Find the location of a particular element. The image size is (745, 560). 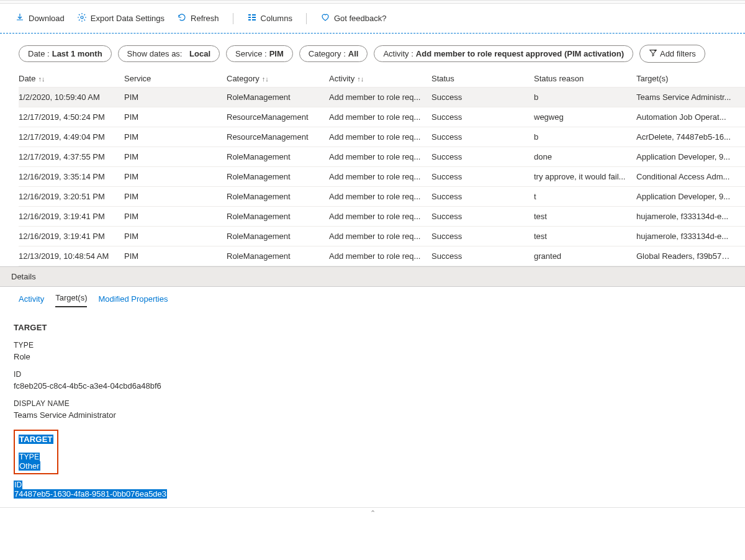

filter-service-label: Service : is located at coordinates (251, 53).